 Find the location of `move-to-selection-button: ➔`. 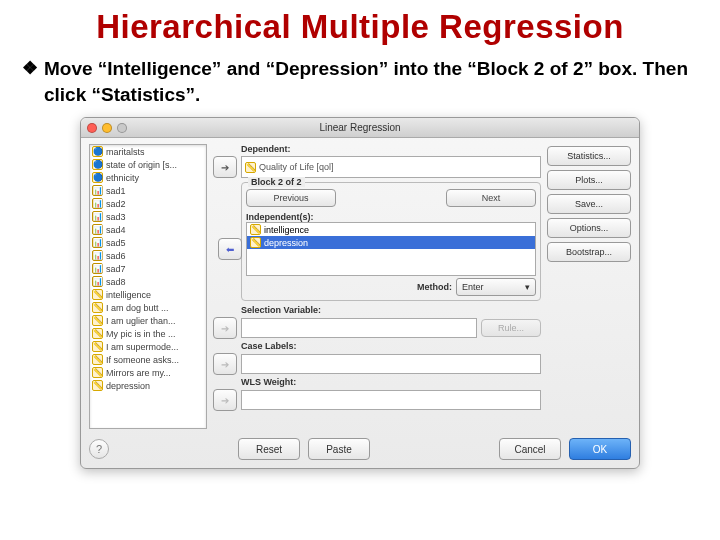

move-to-selection-button: ➔ is located at coordinates (225, 328).